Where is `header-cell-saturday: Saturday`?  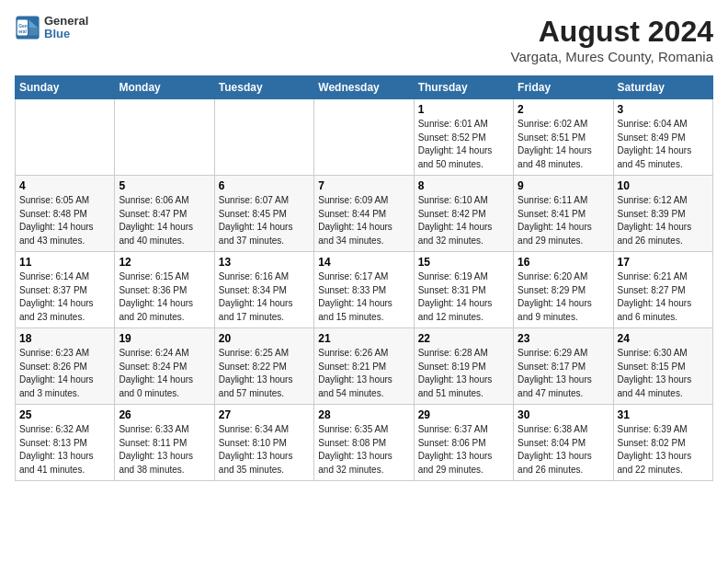 header-cell-saturday: Saturday is located at coordinates (663, 88).